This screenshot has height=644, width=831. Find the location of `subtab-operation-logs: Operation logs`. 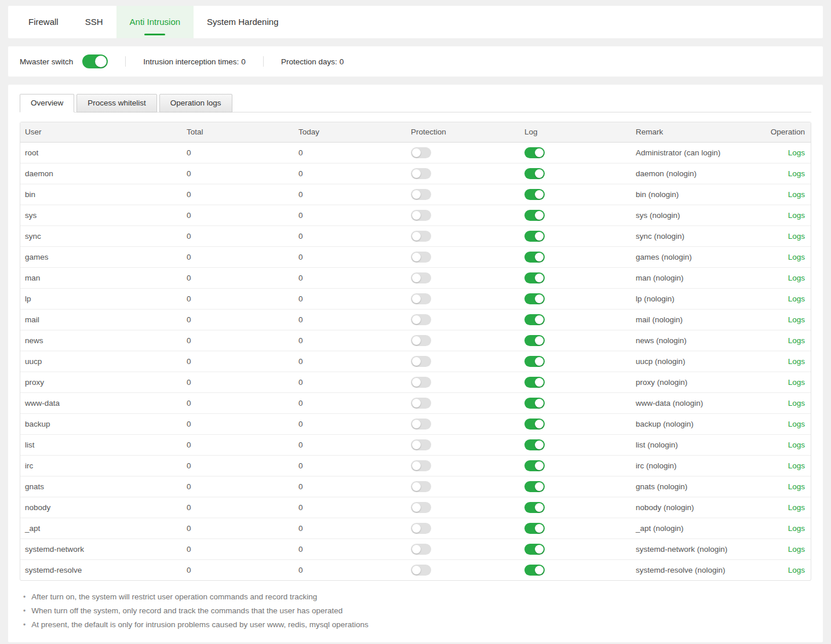

subtab-operation-logs: Operation logs is located at coordinates (196, 103).